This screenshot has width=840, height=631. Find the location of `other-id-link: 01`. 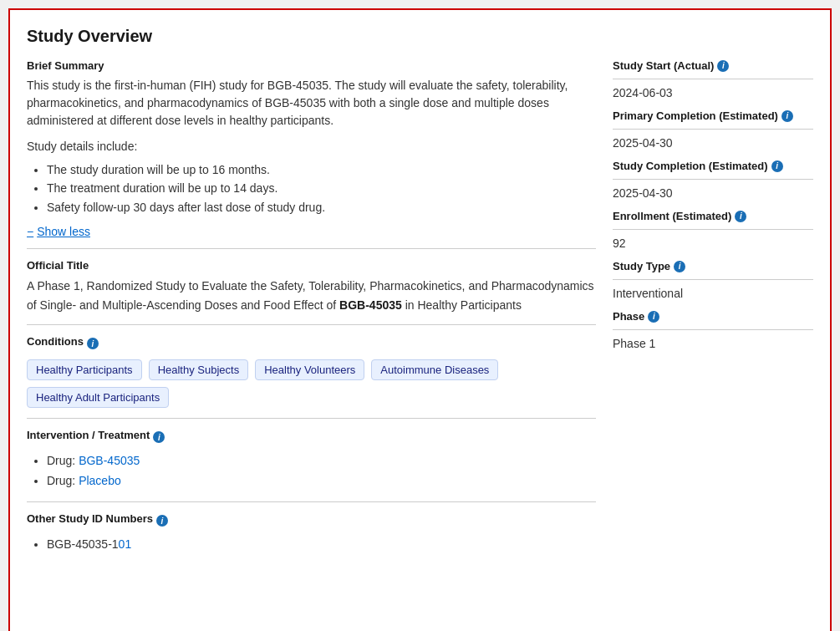

other-id-link: 01 is located at coordinates (125, 544).